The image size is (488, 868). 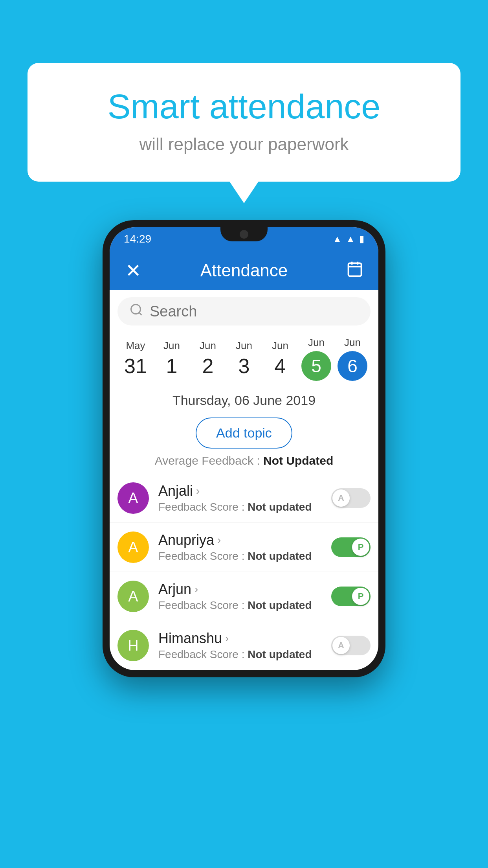 What do you see at coordinates (244, 433) in the screenshot?
I see `add-topic-button: Add topic` at bounding box center [244, 433].